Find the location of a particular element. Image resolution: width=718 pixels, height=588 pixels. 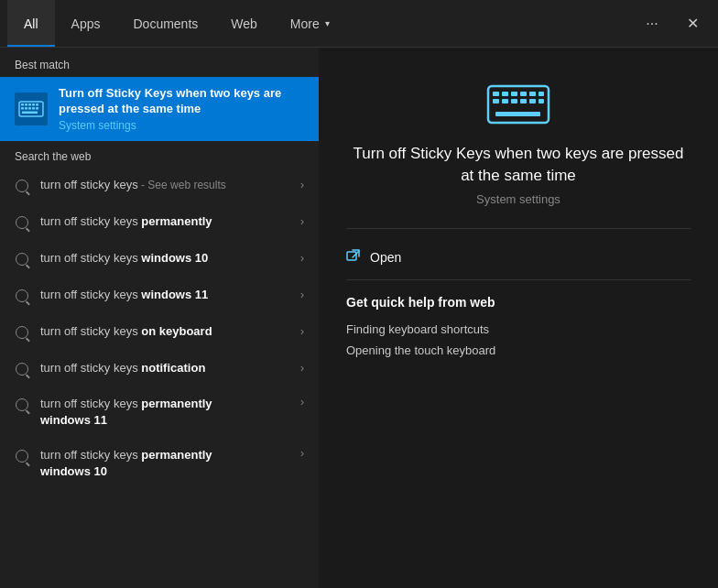

result-text: turn off sticky keys windows 10 is located at coordinates (165, 258).